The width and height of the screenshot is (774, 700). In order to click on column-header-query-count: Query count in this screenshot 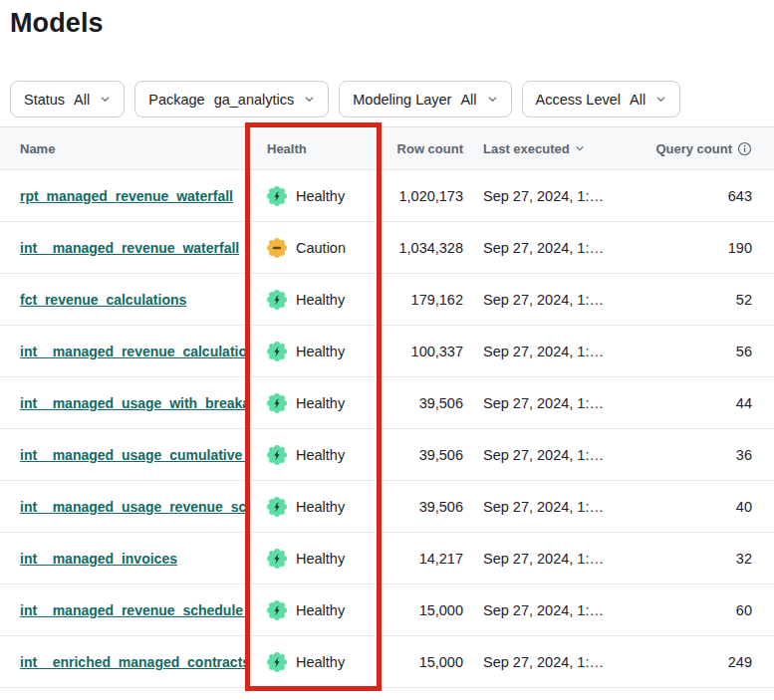, I will do `click(705, 149)`.